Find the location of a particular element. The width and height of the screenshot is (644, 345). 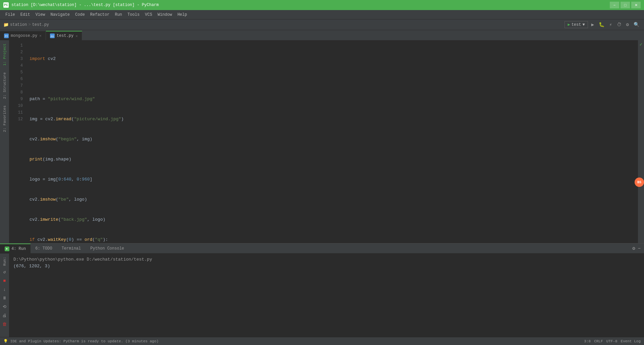

run-panel-label: Run: is located at coordinates (5, 261).